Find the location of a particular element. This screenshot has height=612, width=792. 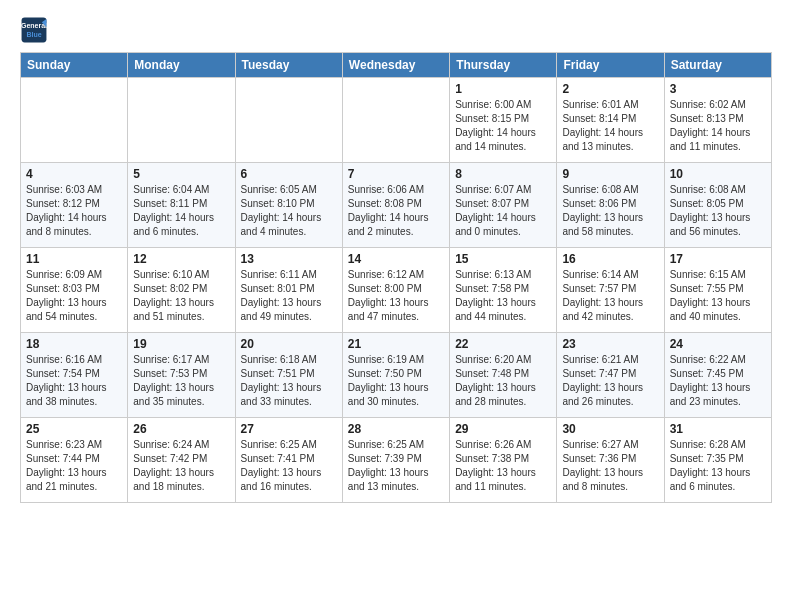

calendar-cell: 15Sunrise: 6:13 AM Sunset: 7:58 PM Dayli… is located at coordinates (504, 290).